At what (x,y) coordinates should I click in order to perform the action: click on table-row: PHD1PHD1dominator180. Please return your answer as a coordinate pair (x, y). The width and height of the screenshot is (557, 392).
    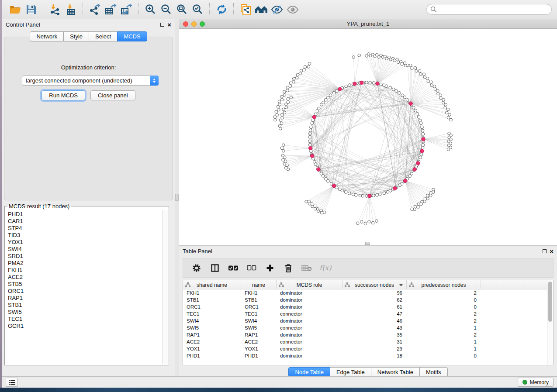
    Looking at the image, I should click on (365, 356).